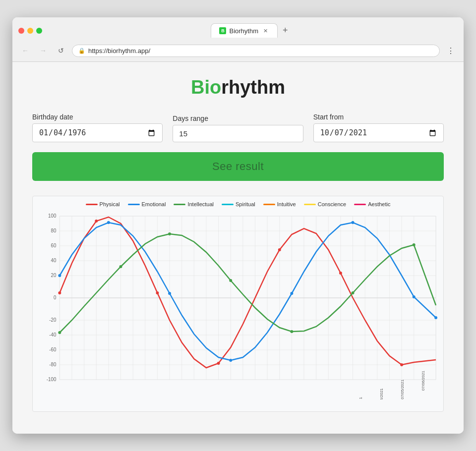  I want to click on browser-menu-button: ⋮, so click(451, 51).